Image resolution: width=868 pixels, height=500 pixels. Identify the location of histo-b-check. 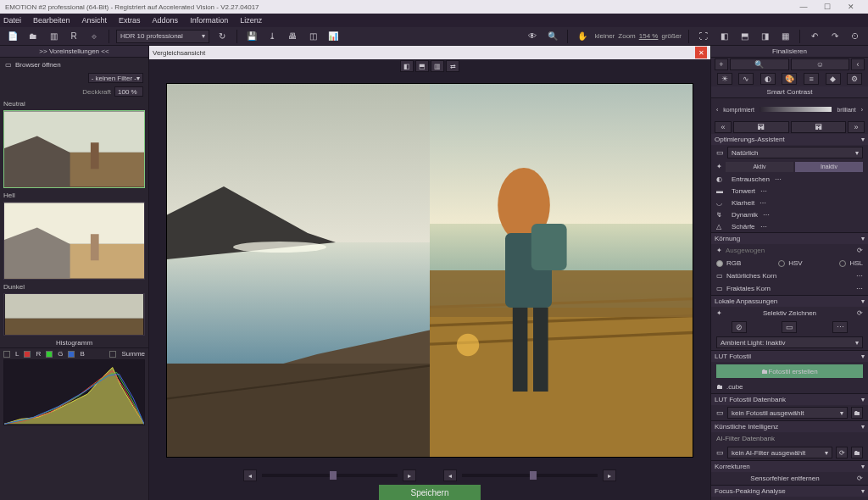
(71, 354).